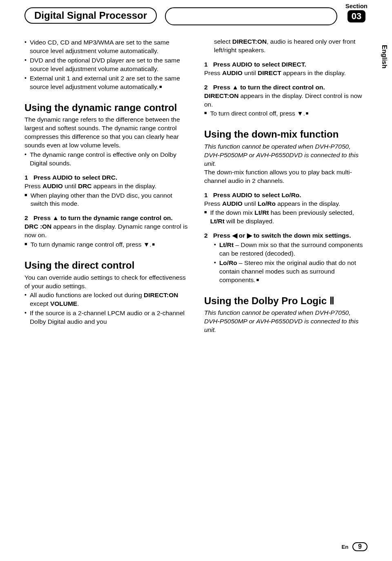  What do you see at coordinates (106, 108) in the screenshot?
I see `heading-drc: Using the dynamic range control` at bounding box center [106, 108].